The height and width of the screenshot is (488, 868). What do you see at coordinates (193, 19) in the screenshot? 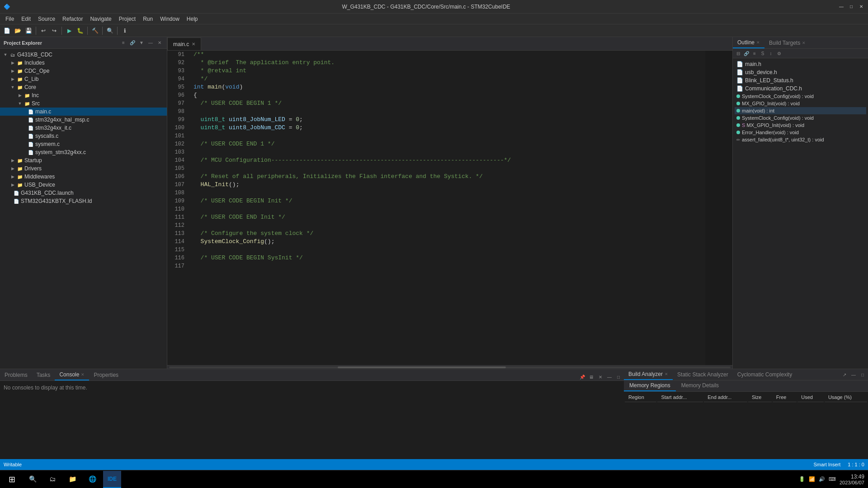
I see `menu-help: Help` at bounding box center [193, 19].